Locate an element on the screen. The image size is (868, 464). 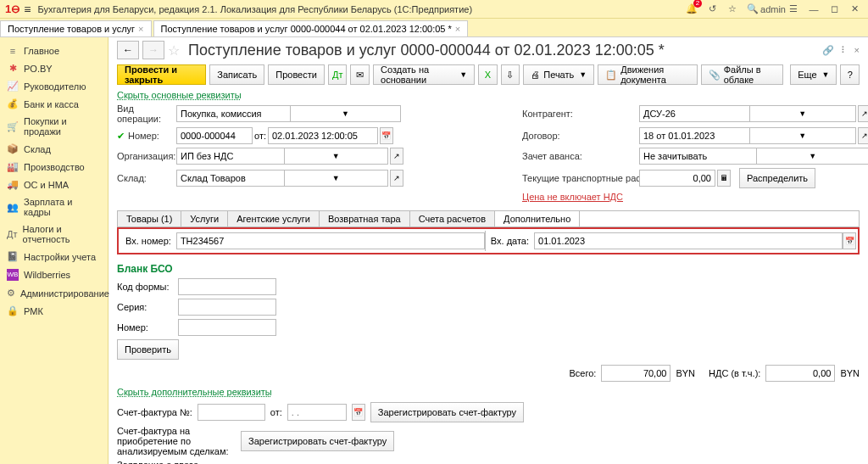
minimize-icon: — is located at coordinates (814, 9).